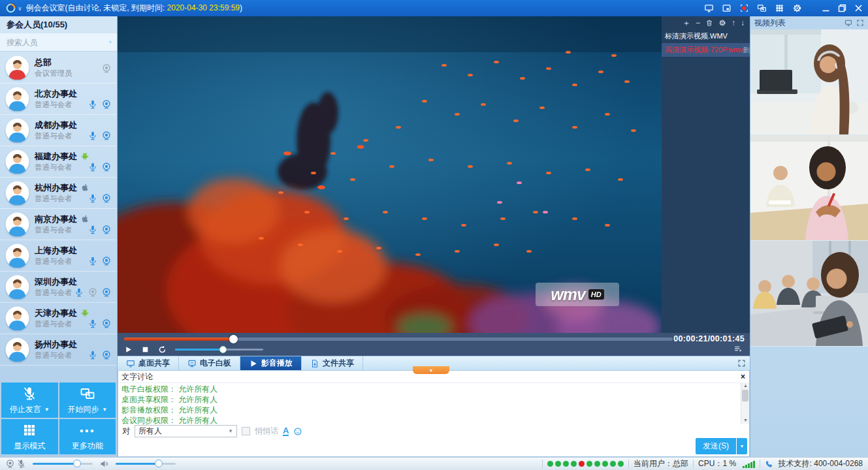 The width and height of the screenshot is (868, 470). What do you see at coordinates (185, 431) in the screenshot?
I see `recipient-select: 所有人▼` at bounding box center [185, 431].